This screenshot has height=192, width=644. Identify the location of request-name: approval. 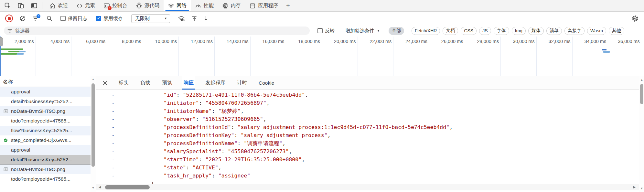
(21, 150).